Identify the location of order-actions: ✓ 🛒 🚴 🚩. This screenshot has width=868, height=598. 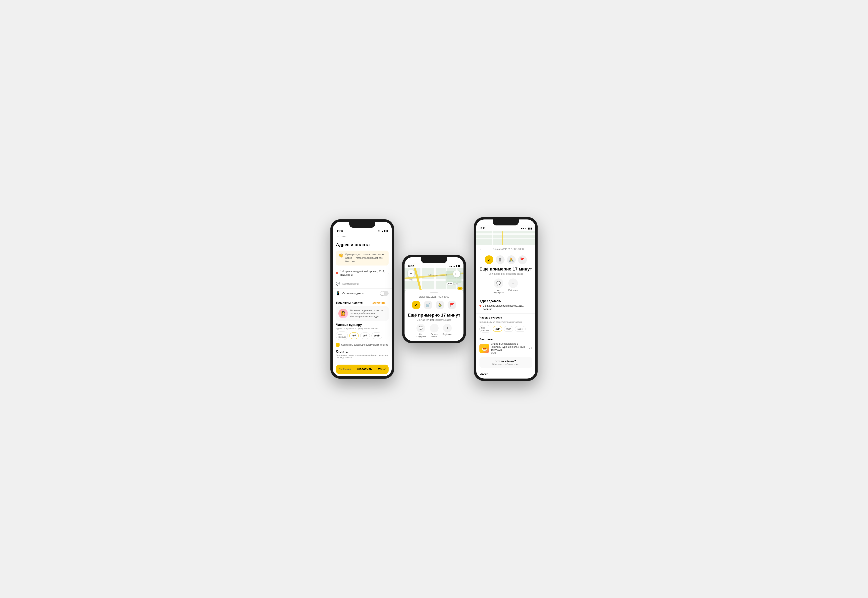
(434, 305).